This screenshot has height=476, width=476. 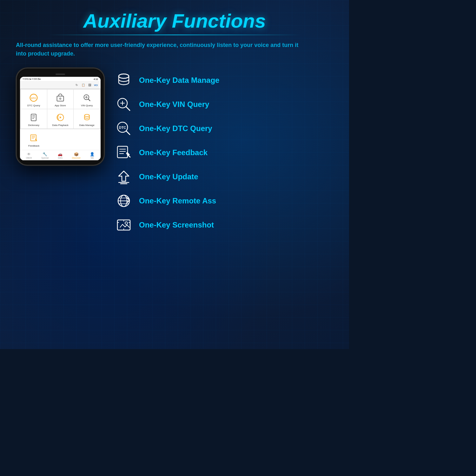 What do you see at coordinates (96, 85) in the screenshot?
I see `vcf-icon: VCI` at bounding box center [96, 85].